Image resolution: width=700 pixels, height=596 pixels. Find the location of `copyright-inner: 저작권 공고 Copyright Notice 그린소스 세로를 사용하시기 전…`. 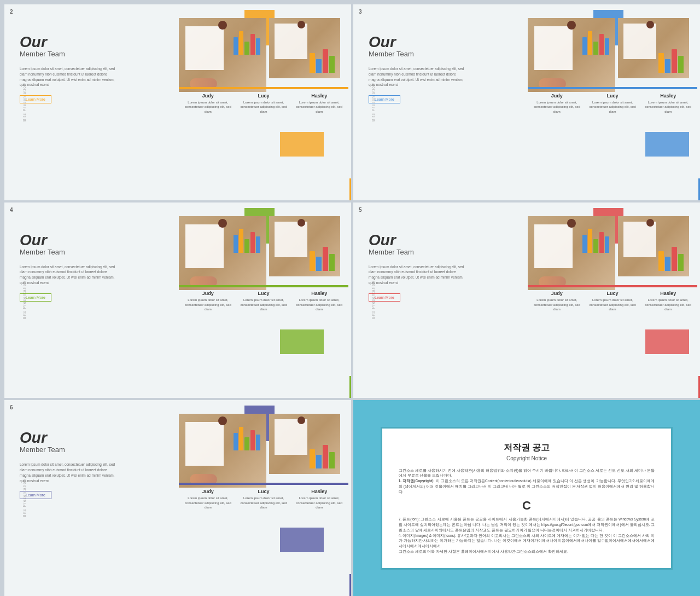

copyright-inner: 저작권 공고 Copyright Notice 그린소스 세로를 사용하시기 전… is located at coordinates (527, 498).